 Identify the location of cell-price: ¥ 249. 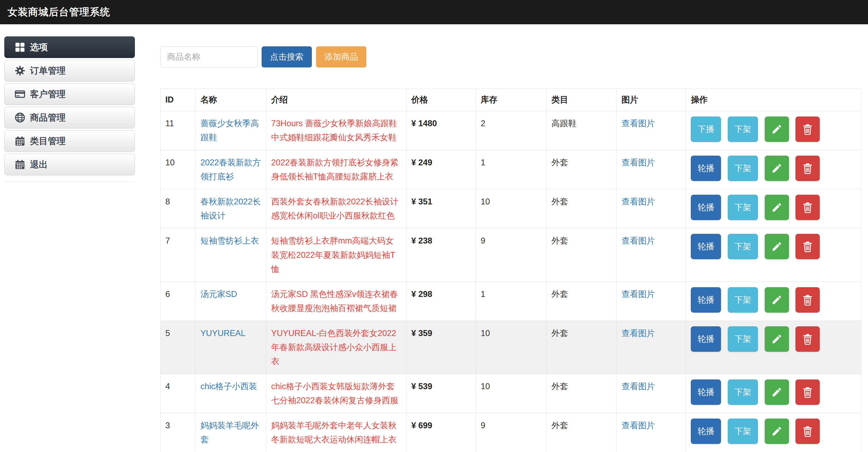
(441, 170).